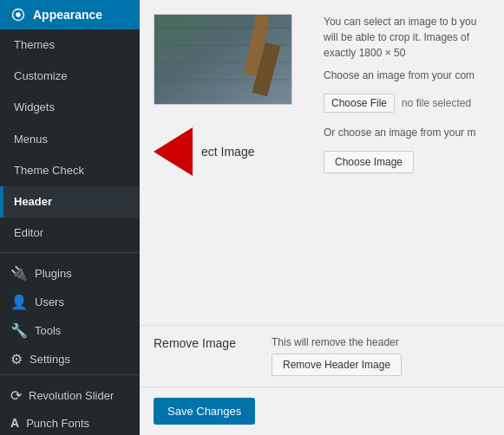 This screenshot has width=504, height=435. What do you see at coordinates (69, 140) in the screenshot?
I see `sidebar-item-menus: Menus` at bounding box center [69, 140].